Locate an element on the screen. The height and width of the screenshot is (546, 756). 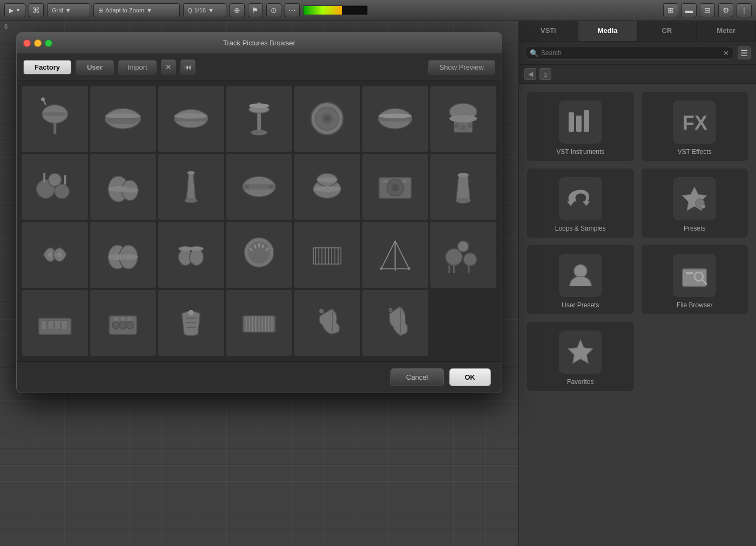
favorites-label: Favorites is located at coordinates (580, 382).